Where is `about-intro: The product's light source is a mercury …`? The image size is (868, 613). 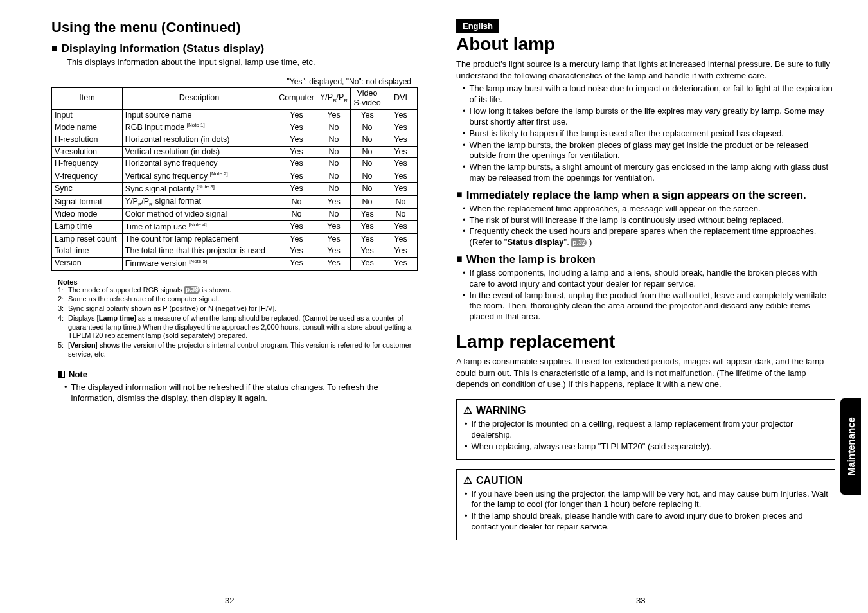
about-intro: The product's light source is a mercury … is located at coordinates (646, 69).